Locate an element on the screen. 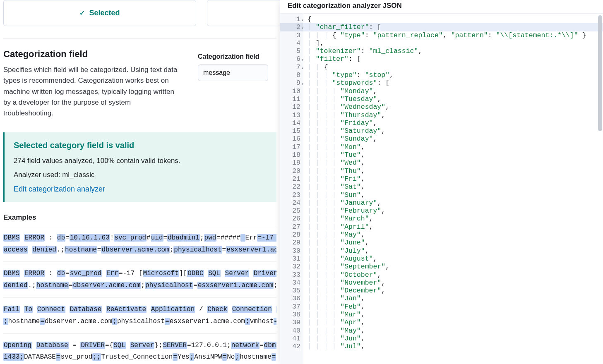 The height and width of the screenshot is (364, 603). validation-callout: Selected category field is valid 274 fie… is located at coordinates (140, 167).